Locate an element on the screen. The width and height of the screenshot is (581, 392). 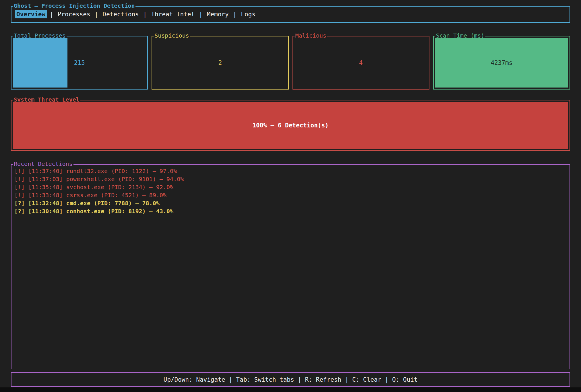
tab-memory: Memory is located at coordinates (218, 14).